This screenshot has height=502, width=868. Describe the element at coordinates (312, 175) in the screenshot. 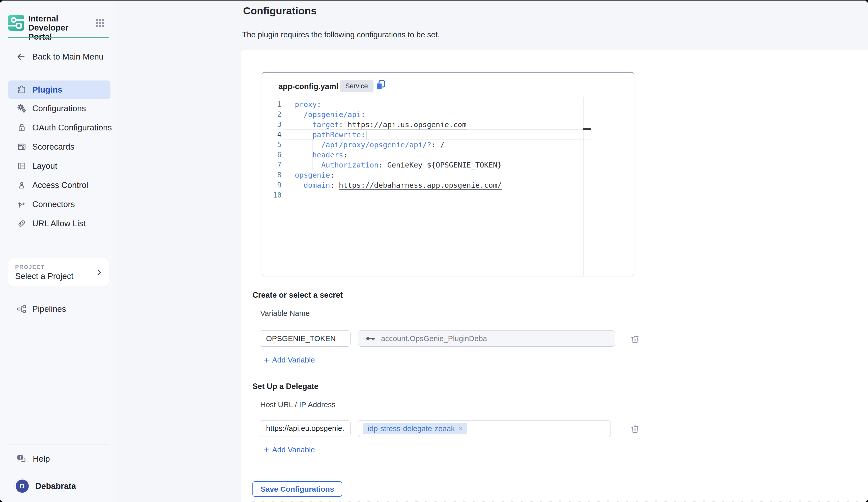

I see `yaml-key: opsgenie` at that location.